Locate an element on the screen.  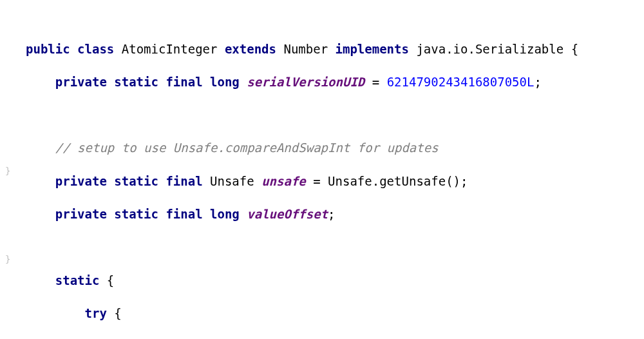
type: java.io.Serializable is located at coordinates (489, 49).